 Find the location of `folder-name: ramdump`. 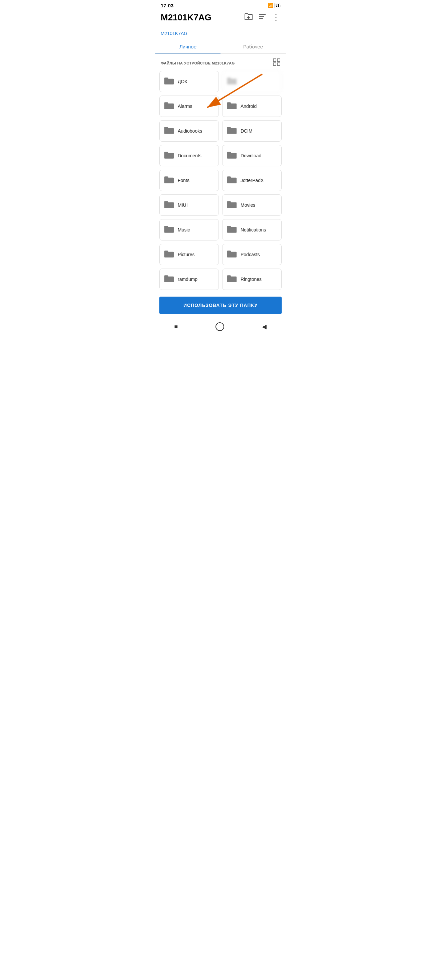

folder-name: ramdump is located at coordinates (188, 279).